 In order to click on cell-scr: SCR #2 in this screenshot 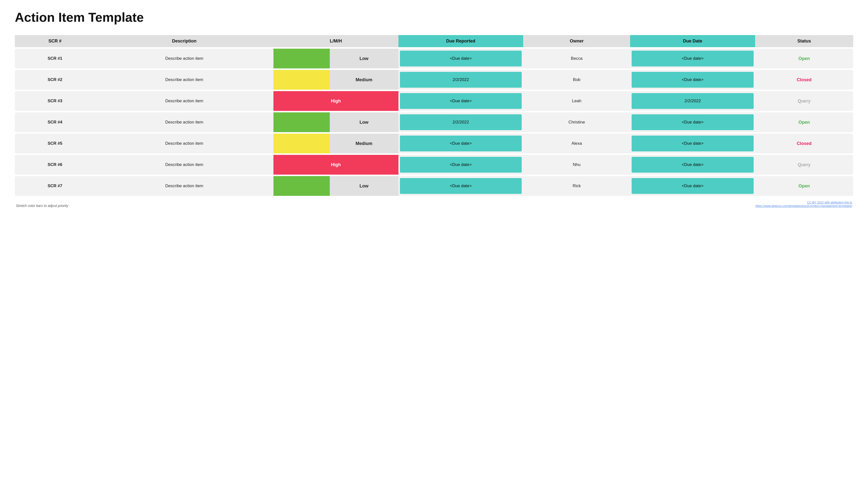, I will do `click(55, 80)`.